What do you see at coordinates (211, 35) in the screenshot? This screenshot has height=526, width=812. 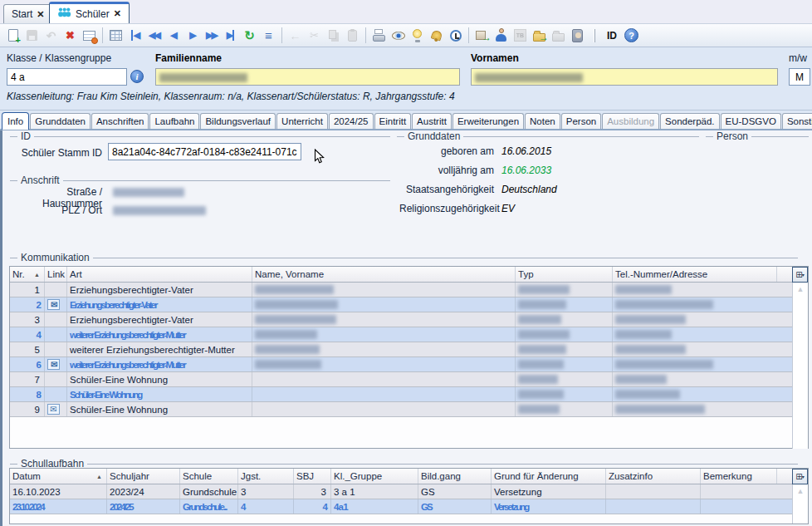 I see `fast-forward-button: ▶▶` at bounding box center [211, 35].